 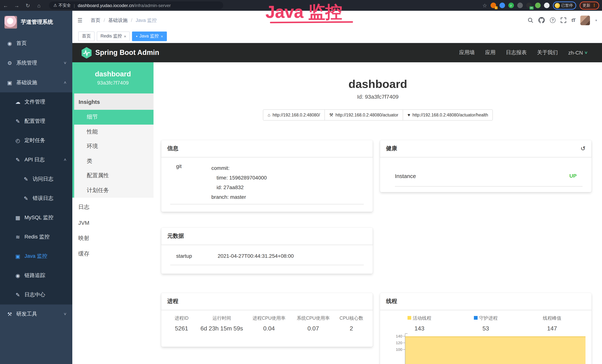 I want to click on url-path: /infra/admin-server, so click(x=152, y=5).